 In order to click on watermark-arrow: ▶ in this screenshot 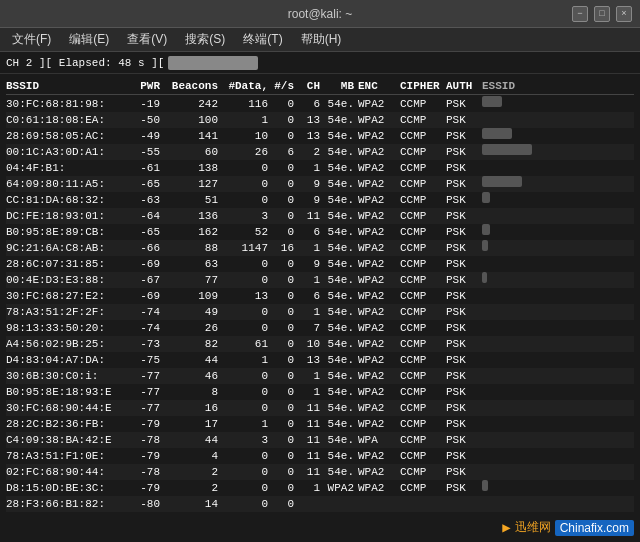, I will do `click(506, 528)`.